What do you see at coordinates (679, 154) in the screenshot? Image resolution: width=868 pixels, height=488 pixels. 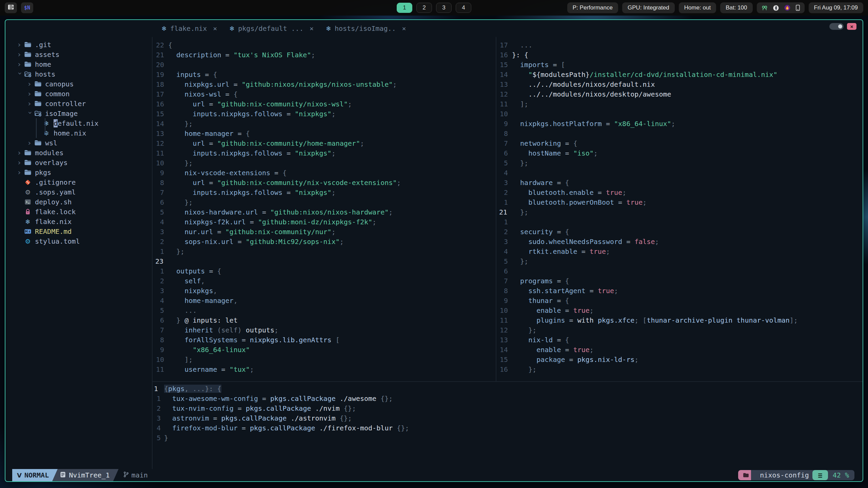 I see `code-line: 6 hostName = "iso";` at bounding box center [679, 154].